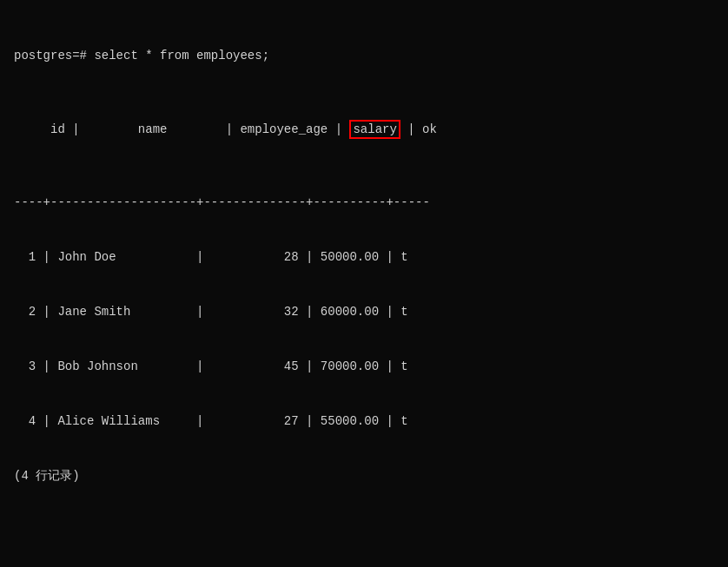 The height and width of the screenshot is (567, 728). What do you see at coordinates (364, 313) in the screenshot?
I see `line-row2: 2 | Jane Smith | 32 | 60000.00 | t` at bounding box center [364, 313].